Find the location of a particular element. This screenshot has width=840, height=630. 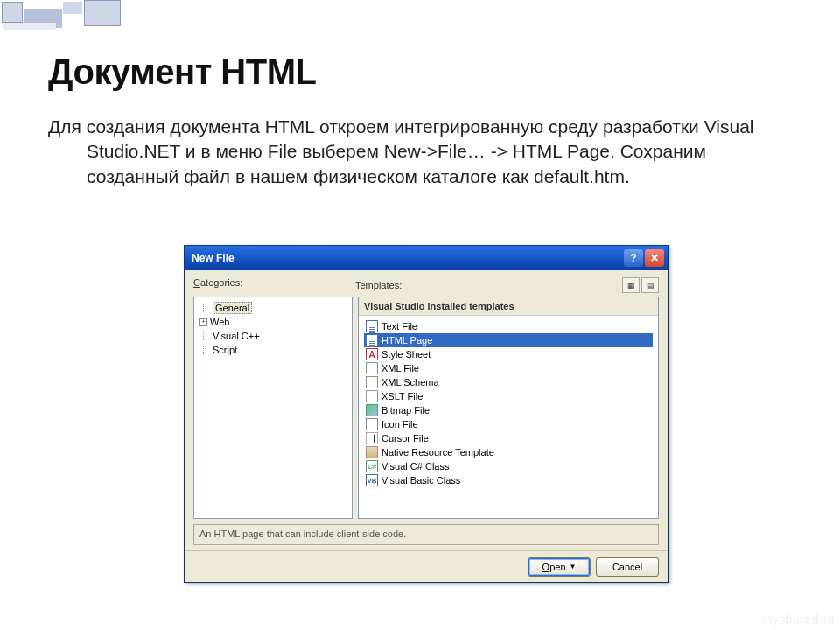

template-label: Cursor File is located at coordinates (405, 438).